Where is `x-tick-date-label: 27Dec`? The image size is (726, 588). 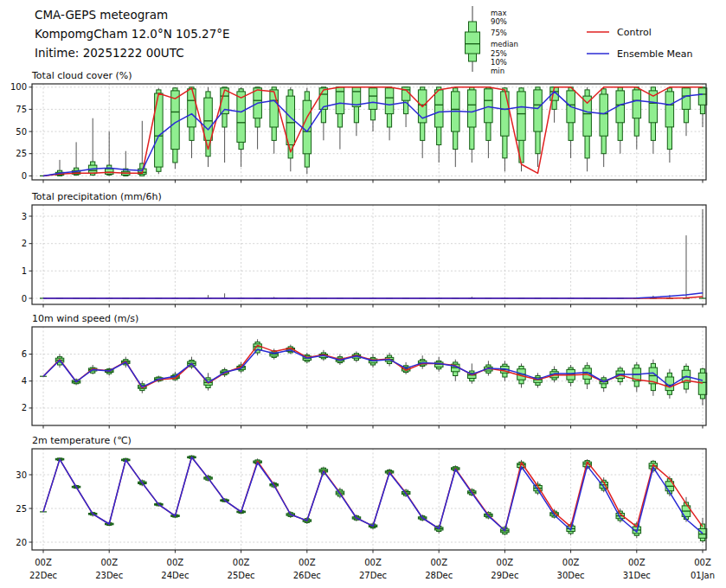 x-tick-date-label: 27Dec is located at coordinates (373, 576).